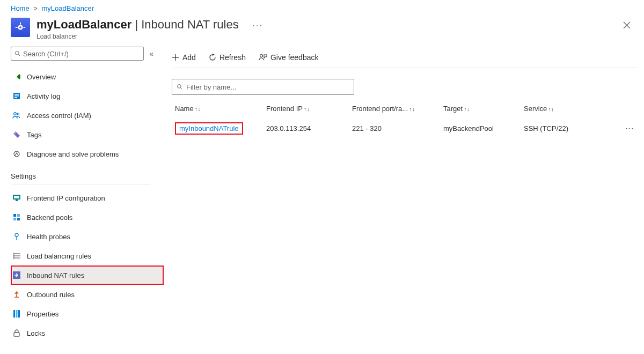 This screenshot has height=354, width=644. I want to click on sidebar-item-activity-log: Activity log, so click(86, 96).